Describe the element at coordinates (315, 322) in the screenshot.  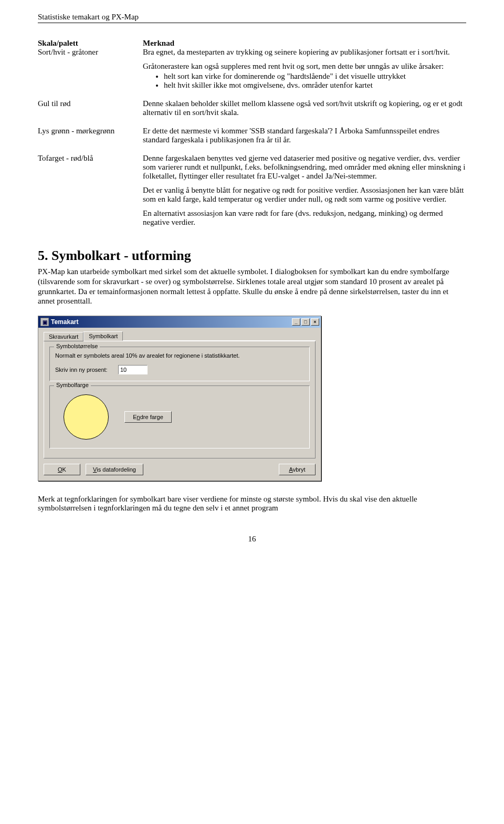
I see `close-button: ×` at that location.